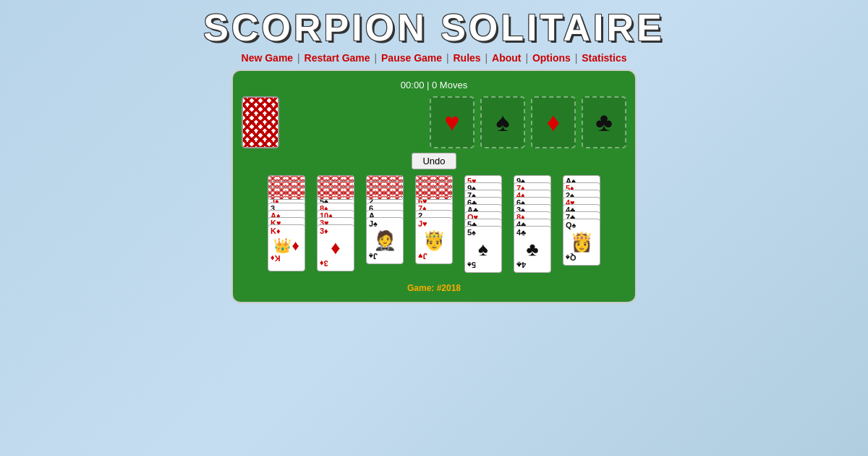 Image resolution: width=868 pixels, height=456 pixels. Describe the element at coordinates (451, 122) in the screenshot. I see `hearts-icon: ♥` at that location.